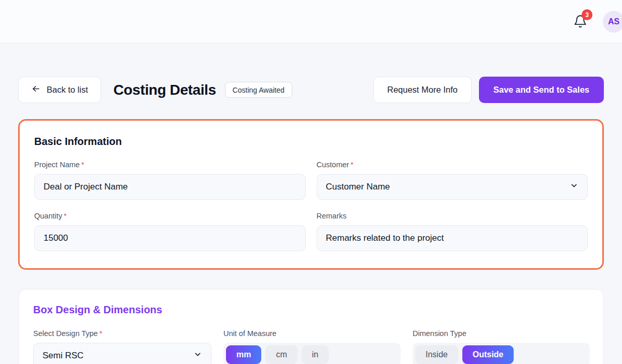 Image resolution: width=622 pixels, height=364 pixels. What do you see at coordinates (315, 355) in the screenshot?
I see `unit-option-in: in` at bounding box center [315, 355].